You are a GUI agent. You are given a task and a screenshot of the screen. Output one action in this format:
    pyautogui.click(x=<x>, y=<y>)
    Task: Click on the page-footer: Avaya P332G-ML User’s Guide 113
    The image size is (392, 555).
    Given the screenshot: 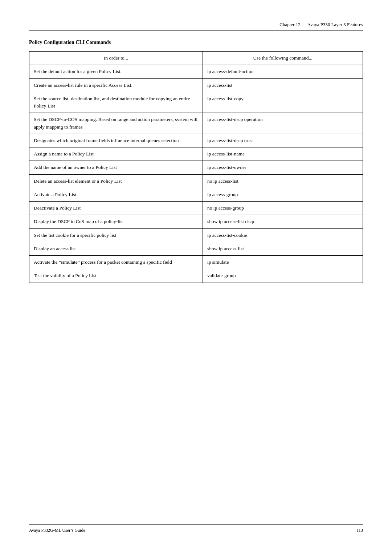 What is the action you would take?
    pyautogui.click(x=196, y=529)
    